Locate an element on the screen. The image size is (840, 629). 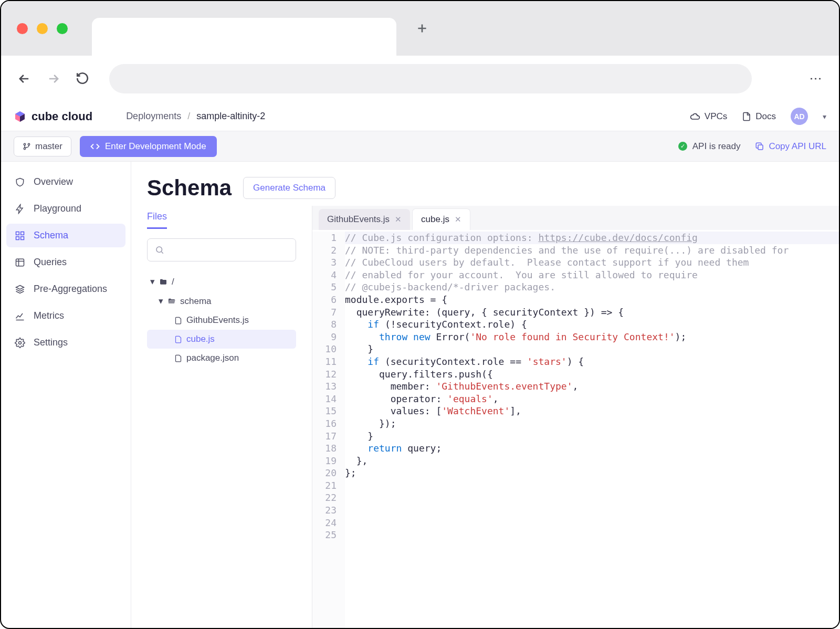
editor-tab-cubejs: cube.js ✕ is located at coordinates (441, 219).